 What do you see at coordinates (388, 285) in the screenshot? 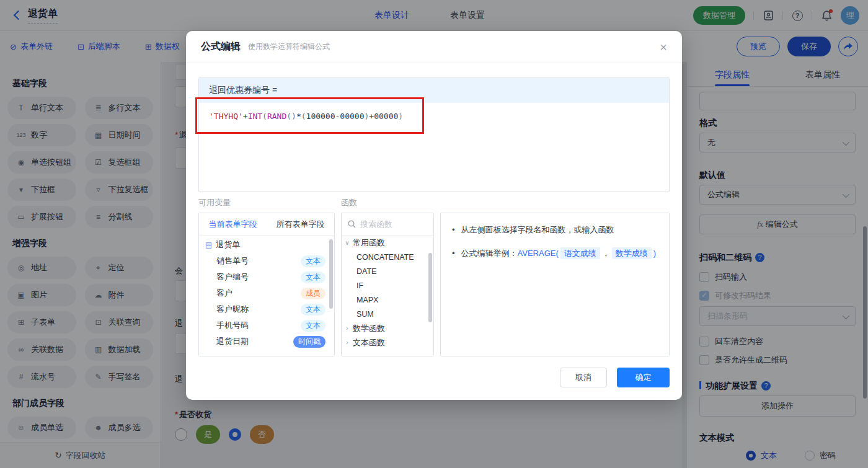
I see `functions-panel: ∨常用函数 CONCATENATE DATE IF MAPX SUM ›数学函数…` at bounding box center [388, 285].